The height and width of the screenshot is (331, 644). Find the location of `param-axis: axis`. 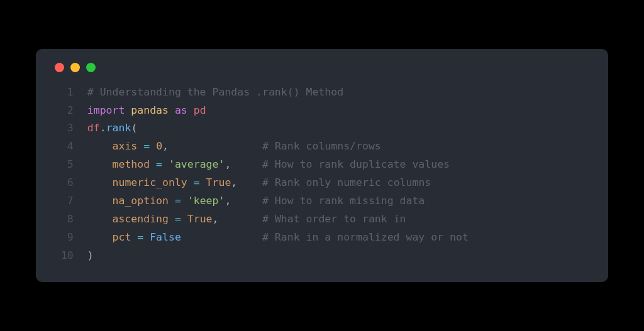

param-axis: axis is located at coordinates (125, 146).